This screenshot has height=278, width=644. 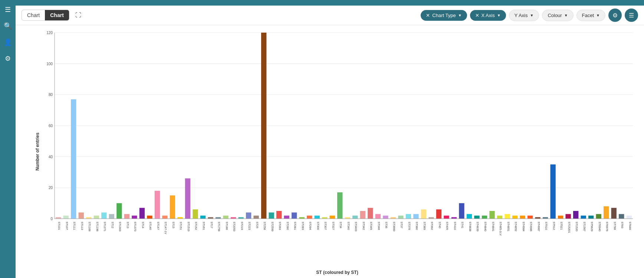 I want to click on svg-text: ST1271, so click(x=105, y=226).